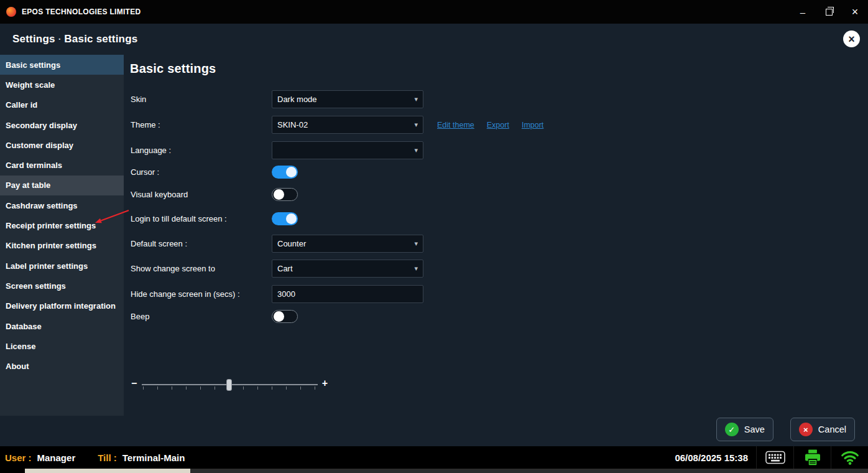 The width and height of the screenshot is (868, 473). I want to click on sidebar-item-kitchen-printer-settings: Kitchen printer settings, so click(62, 246).